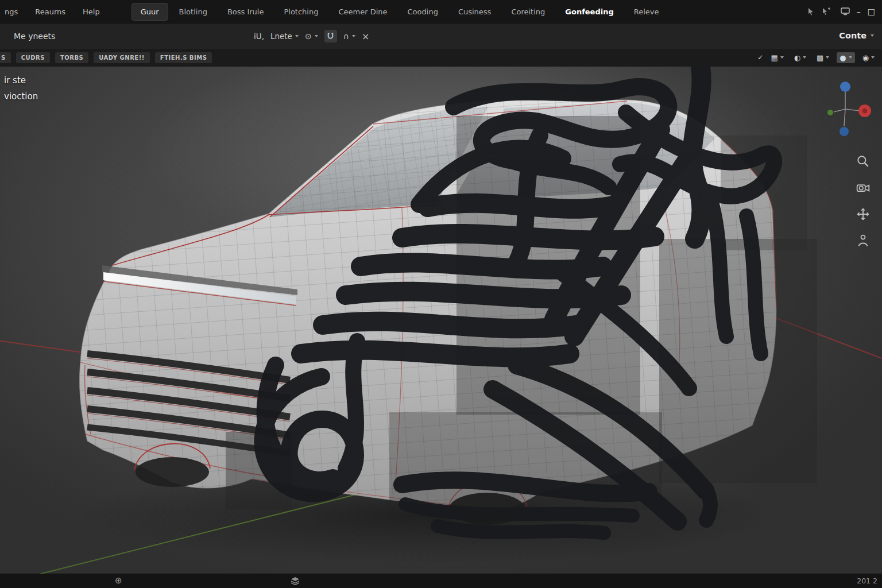 This screenshot has width=882, height=588. Describe the element at coordinates (311, 36) in the screenshot. I see `transform-cluster: iU, Lnete ⊙ ∩ ×` at that location.